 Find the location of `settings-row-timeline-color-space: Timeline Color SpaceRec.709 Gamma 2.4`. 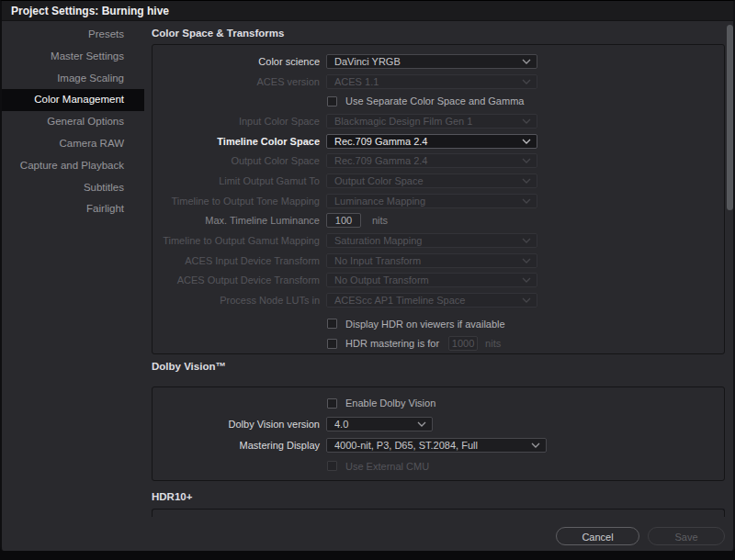

settings-row-timeline-color-space: Timeline Color SpaceRec.709 Gamma 2.4 is located at coordinates (438, 141).